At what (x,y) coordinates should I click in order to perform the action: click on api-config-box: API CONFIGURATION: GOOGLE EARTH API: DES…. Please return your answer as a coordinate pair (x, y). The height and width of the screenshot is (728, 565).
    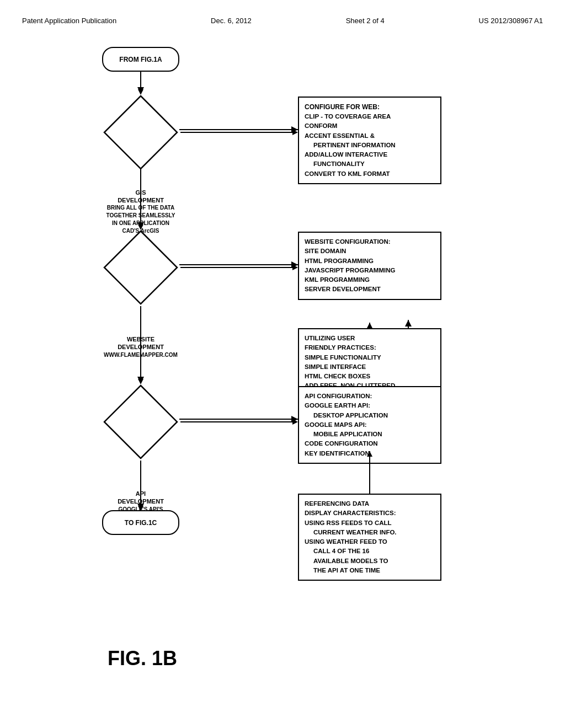
    Looking at the image, I should click on (370, 425).